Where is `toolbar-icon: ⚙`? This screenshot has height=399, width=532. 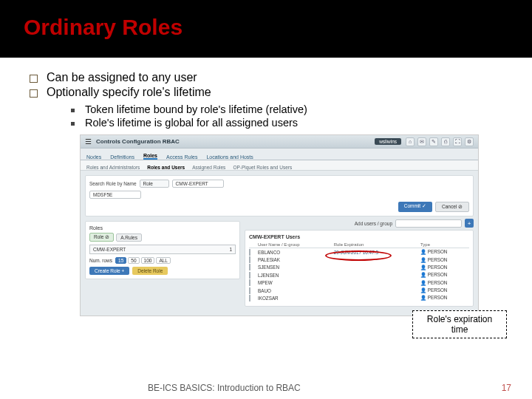
toolbar-icon: ⚙ is located at coordinates (469, 142).